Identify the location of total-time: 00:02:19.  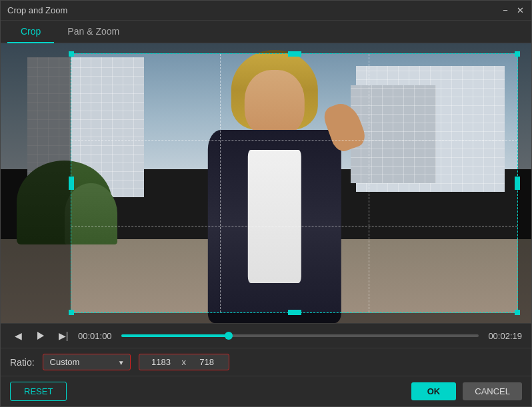
(504, 336).